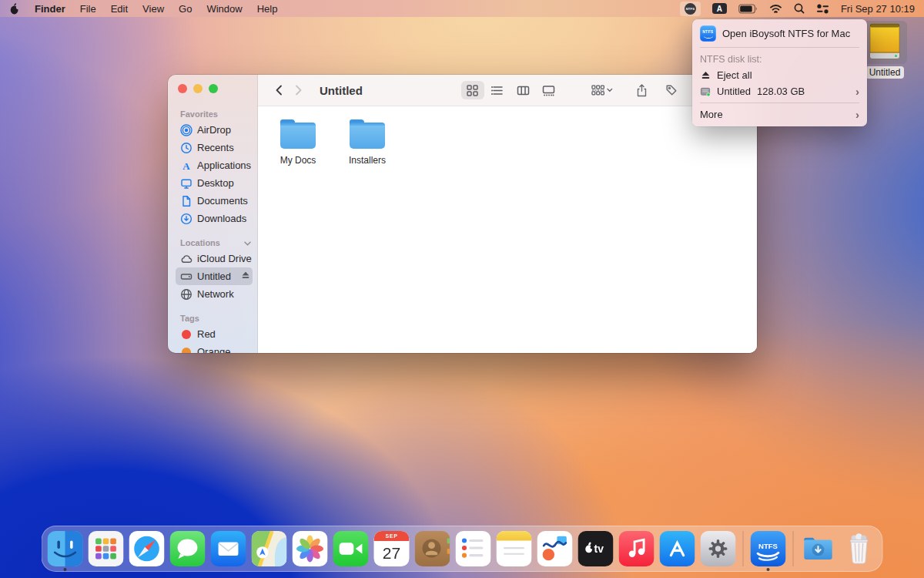 The width and height of the screenshot is (924, 578). I want to click on folder-item-my-docs: My Docs, so click(298, 144).